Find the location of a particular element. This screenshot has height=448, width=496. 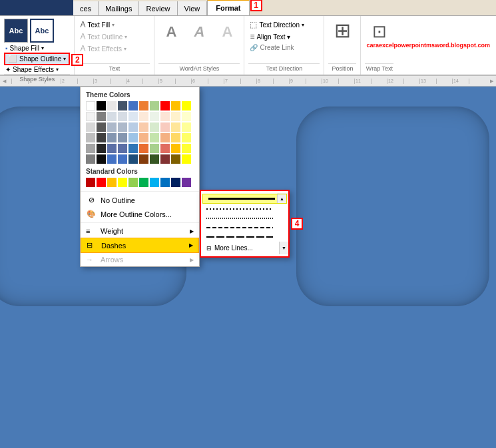

tab-format: Format 1 is located at coordinates (228, 8).